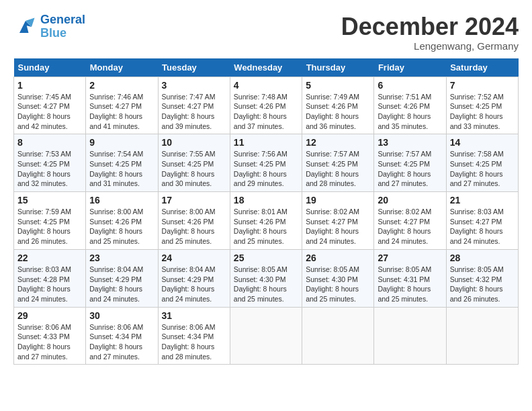  What do you see at coordinates (410, 336) in the screenshot?
I see `calendar-day-cell` at bounding box center [410, 336].